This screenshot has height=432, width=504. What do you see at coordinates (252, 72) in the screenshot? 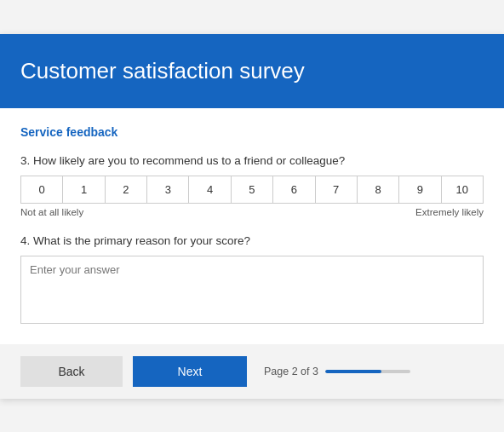
I see `survey-title: Customer satisfaction survey` at bounding box center [252, 72].